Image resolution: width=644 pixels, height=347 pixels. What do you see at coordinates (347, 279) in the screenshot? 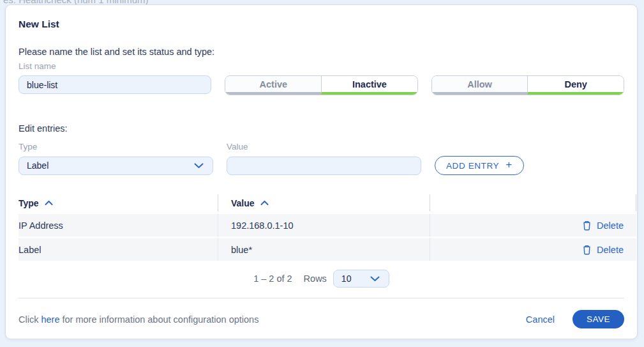
I see `rows-per-page-group: Rows 10` at bounding box center [347, 279].